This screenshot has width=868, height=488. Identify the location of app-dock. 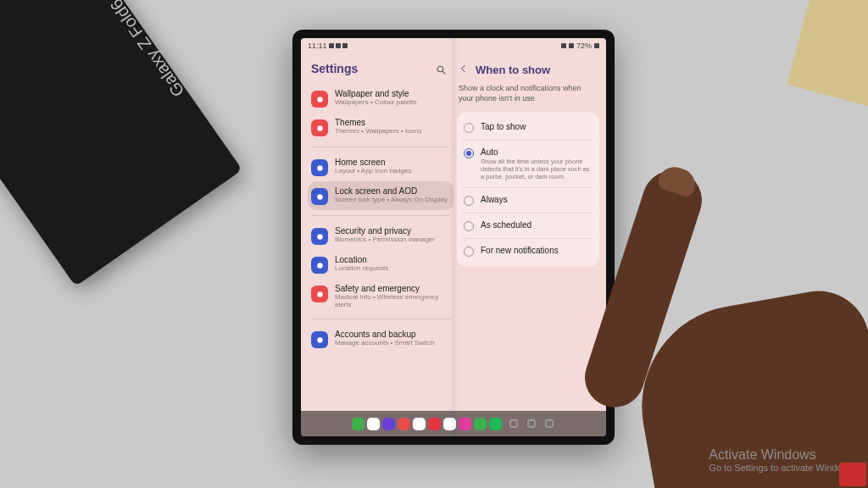
(453, 424).